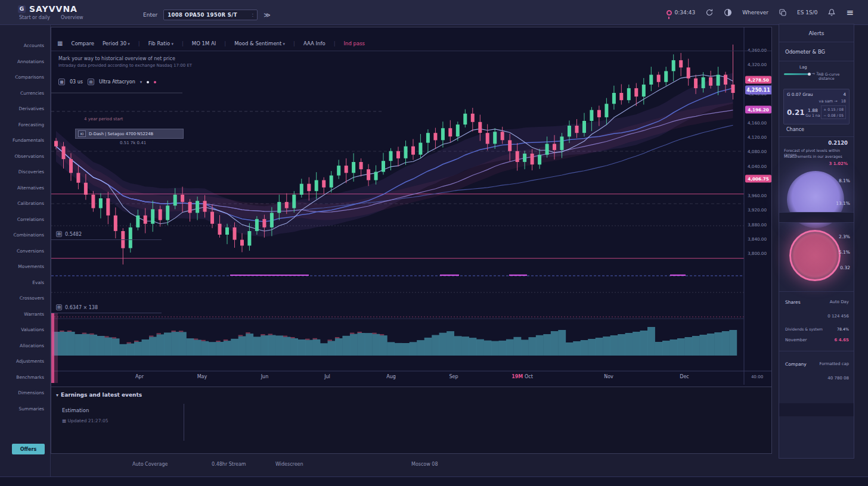 The image size is (868, 486). I want to click on svg-text: Apr, so click(140, 376).